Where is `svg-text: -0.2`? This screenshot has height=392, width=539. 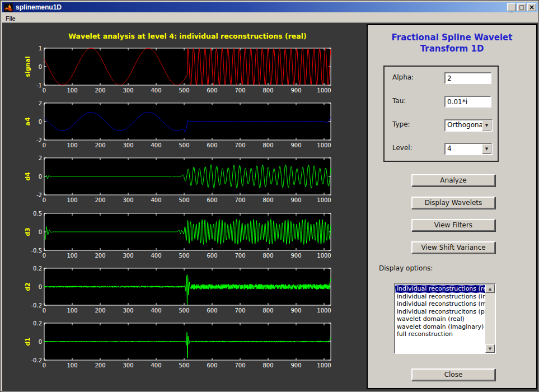
svg-text: -0.2 is located at coordinates (36, 306).